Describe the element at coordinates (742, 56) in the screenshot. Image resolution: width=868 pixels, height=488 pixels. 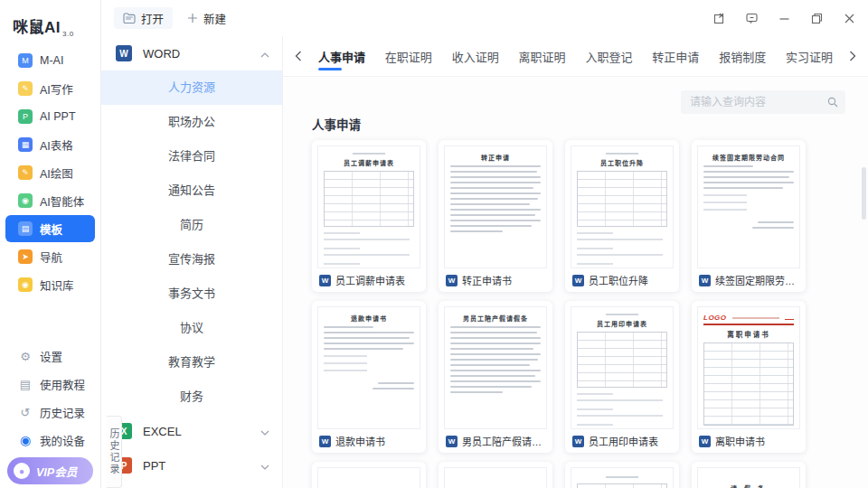
I see `tab-item: 报销制度` at that location.